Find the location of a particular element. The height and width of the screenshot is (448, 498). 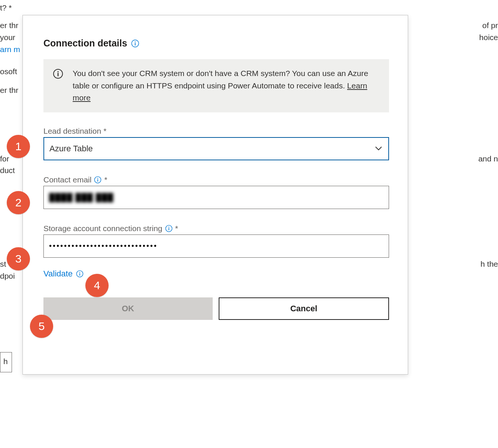

bg-frag: of pr is located at coordinates (490, 25).